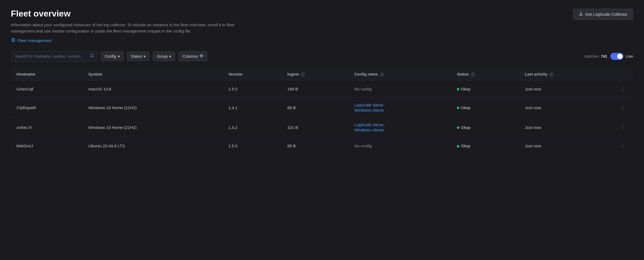 The height and width of the screenshot is (260, 644). What do you see at coordinates (133, 14) in the screenshot?
I see `page-title: Fleet overview` at bounding box center [133, 14].